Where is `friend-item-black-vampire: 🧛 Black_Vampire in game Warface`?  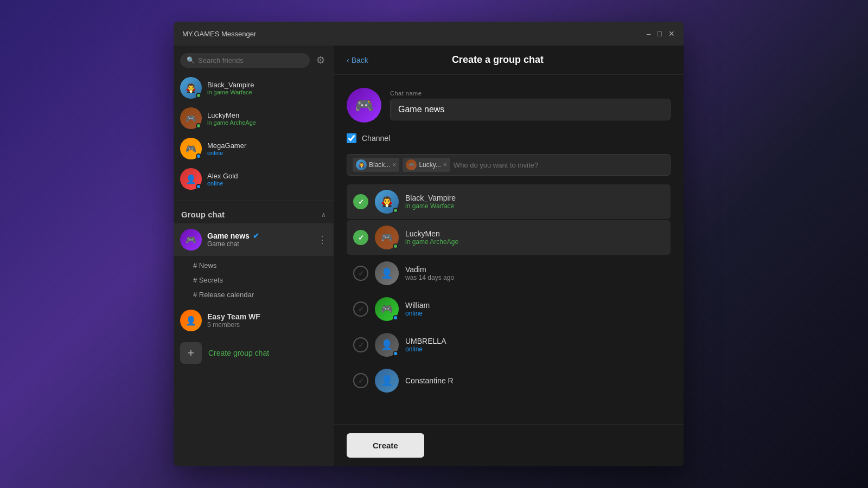
friend-item-black-vampire: 🧛 Black_Vampire in game Warface is located at coordinates (254, 88).